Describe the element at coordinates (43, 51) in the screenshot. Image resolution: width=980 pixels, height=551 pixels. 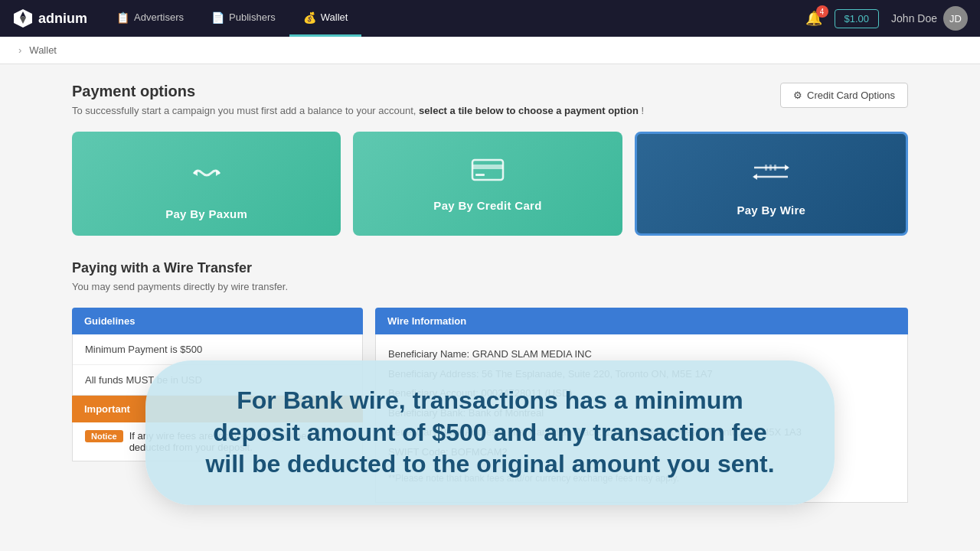
I see `breadcrumb-wallet: Wallet` at that location.